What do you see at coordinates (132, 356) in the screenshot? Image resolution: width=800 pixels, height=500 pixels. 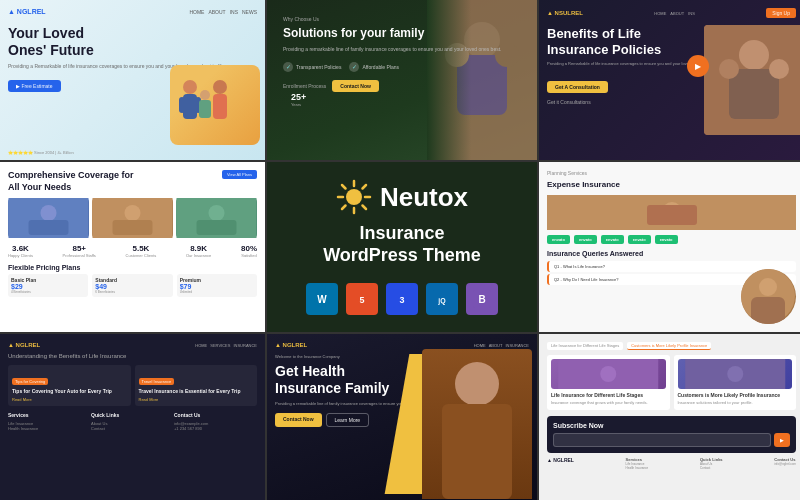 I see `blog-section-title: Understanding the Benefits of Life Insur…` at bounding box center [132, 356].